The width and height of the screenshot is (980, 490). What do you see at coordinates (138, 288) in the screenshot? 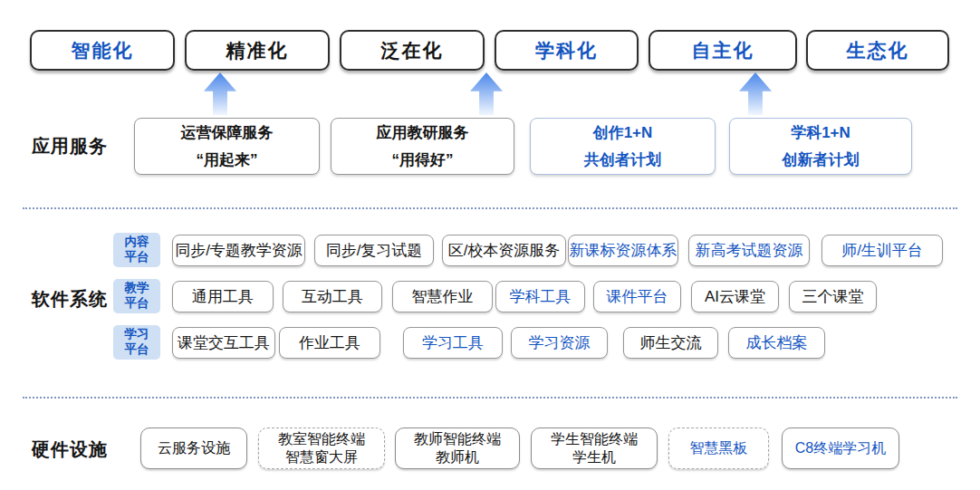
I see `tag-line1: 教学` at bounding box center [138, 288].